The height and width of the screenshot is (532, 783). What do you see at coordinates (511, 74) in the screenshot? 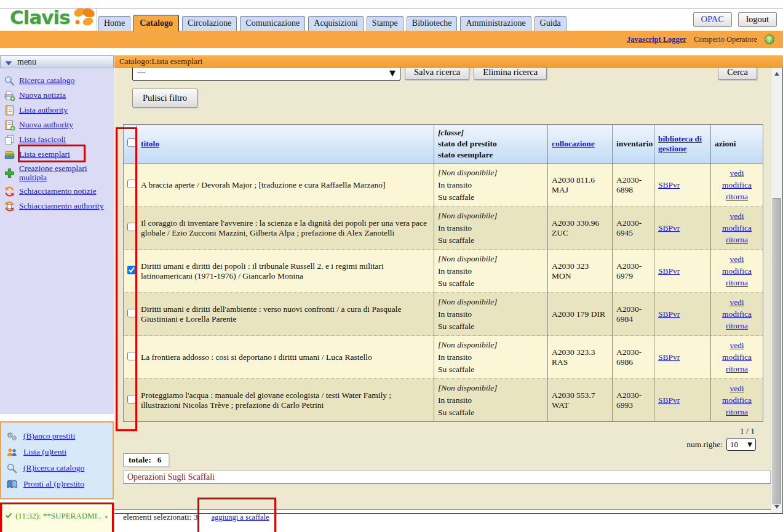
I see `elimina-ricerca-button: Elimina ricerca` at bounding box center [511, 74].